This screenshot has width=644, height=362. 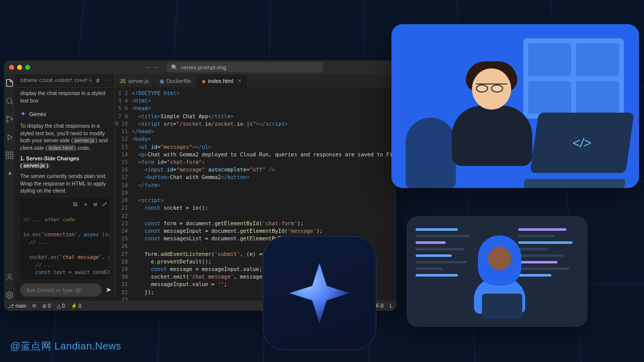 I want to click on person-graphic, so click(x=500, y=278).